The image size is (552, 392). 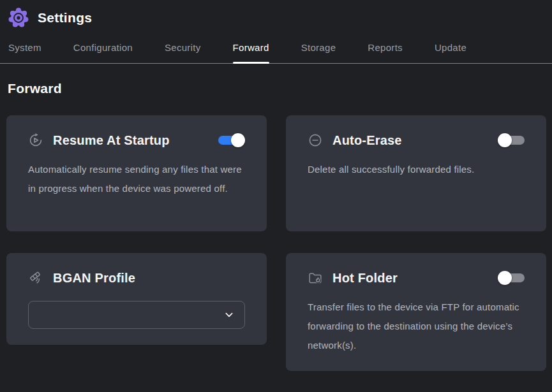 I want to click on card-title: BGAN Profile, so click(x=94, y=278).